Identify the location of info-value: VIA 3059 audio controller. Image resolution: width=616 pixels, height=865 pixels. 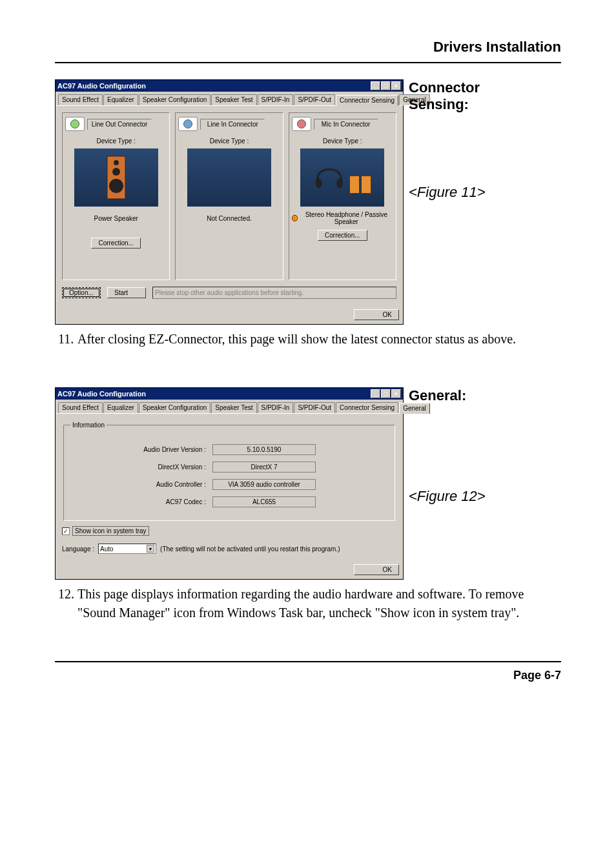
(264, 484).